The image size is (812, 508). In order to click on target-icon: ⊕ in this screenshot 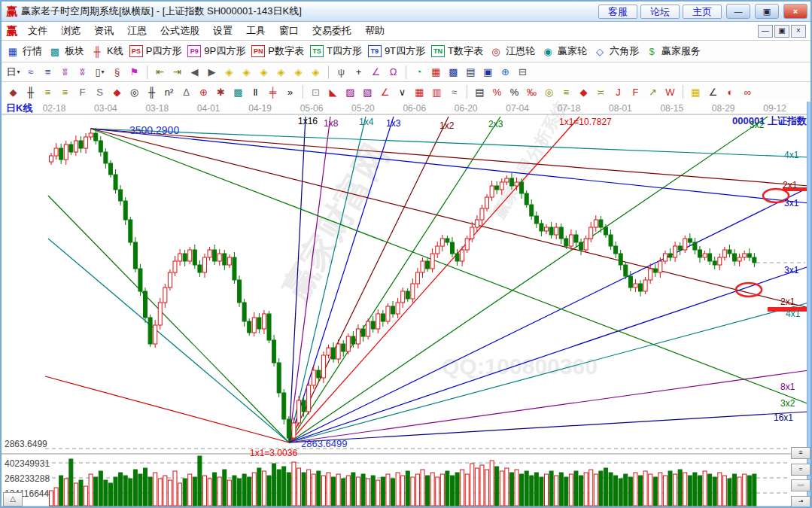, I will do `click(203, 92)`.